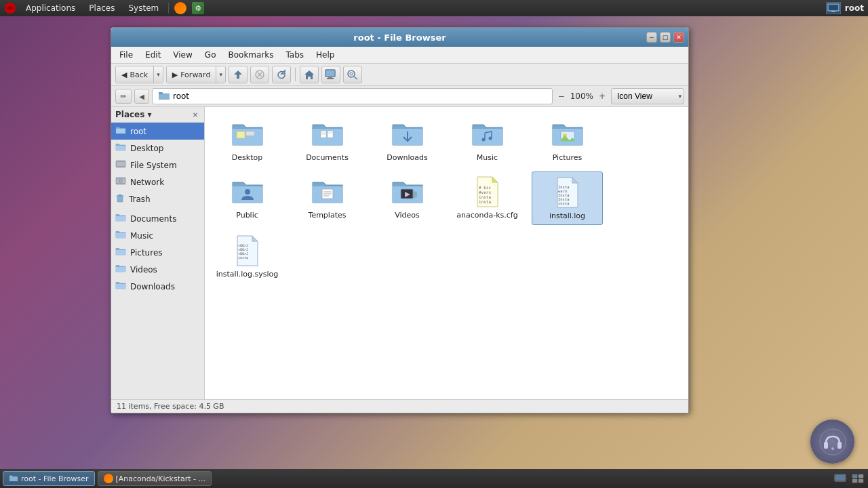  What do you see at coordinates (260, 75) in the screenshot?
I see `stop-button` at bounding box center [260, 75].